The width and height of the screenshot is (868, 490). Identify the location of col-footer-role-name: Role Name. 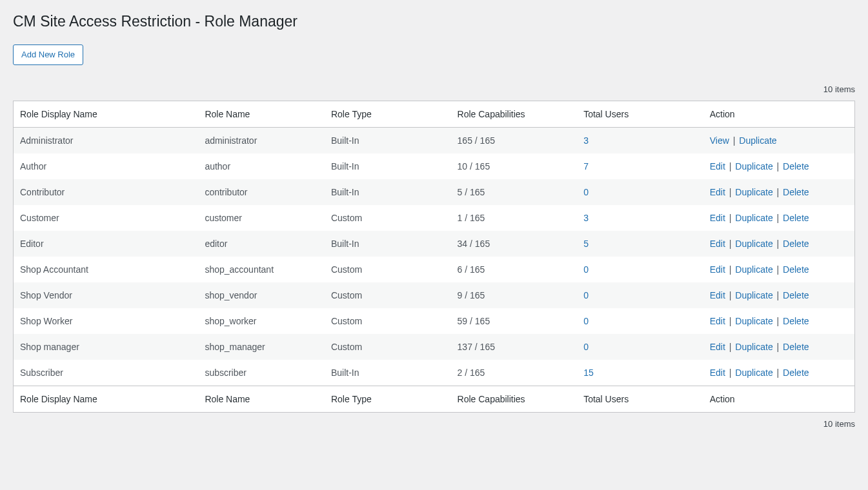
(261, 400).